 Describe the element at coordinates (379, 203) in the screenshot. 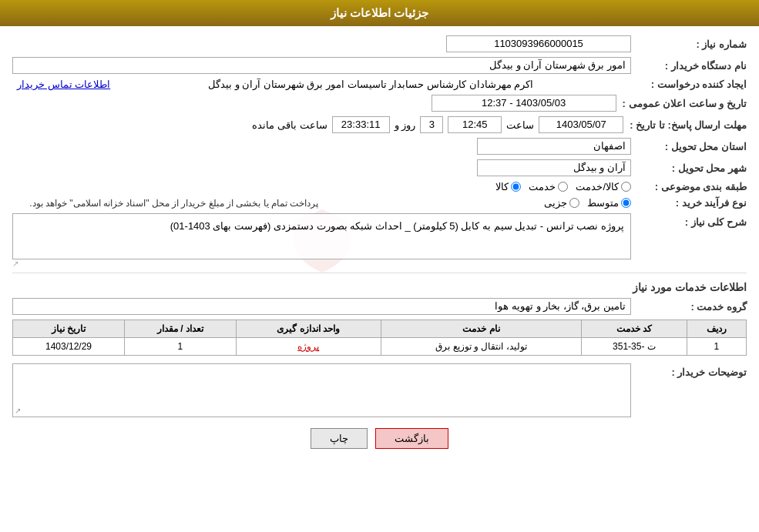

I see `nooe-farayand-row: نوع فرآیند خرید : متوسط جزیی پرداخت تمام…` at that location.